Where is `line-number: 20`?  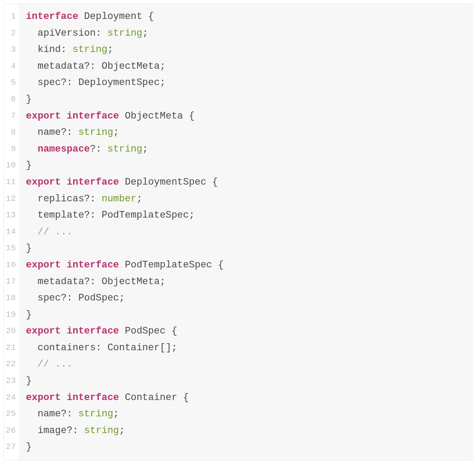 line-number: 20 is located at coordinates (11, 331).